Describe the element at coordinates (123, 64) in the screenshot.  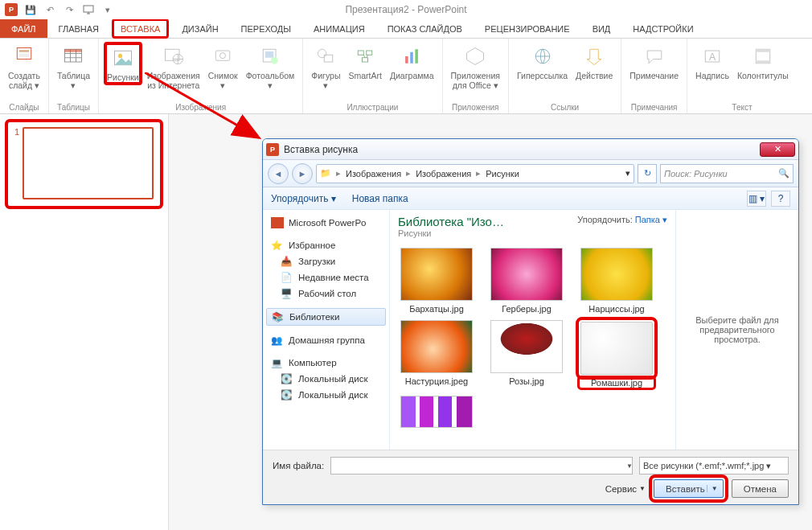
I see `pictures-button: Рисунки` at that location.